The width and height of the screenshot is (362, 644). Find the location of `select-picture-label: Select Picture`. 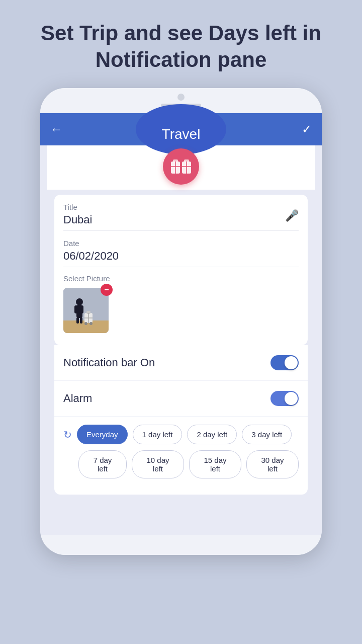

select-picture-label: Select Picture is located at coordinates (181, 275).